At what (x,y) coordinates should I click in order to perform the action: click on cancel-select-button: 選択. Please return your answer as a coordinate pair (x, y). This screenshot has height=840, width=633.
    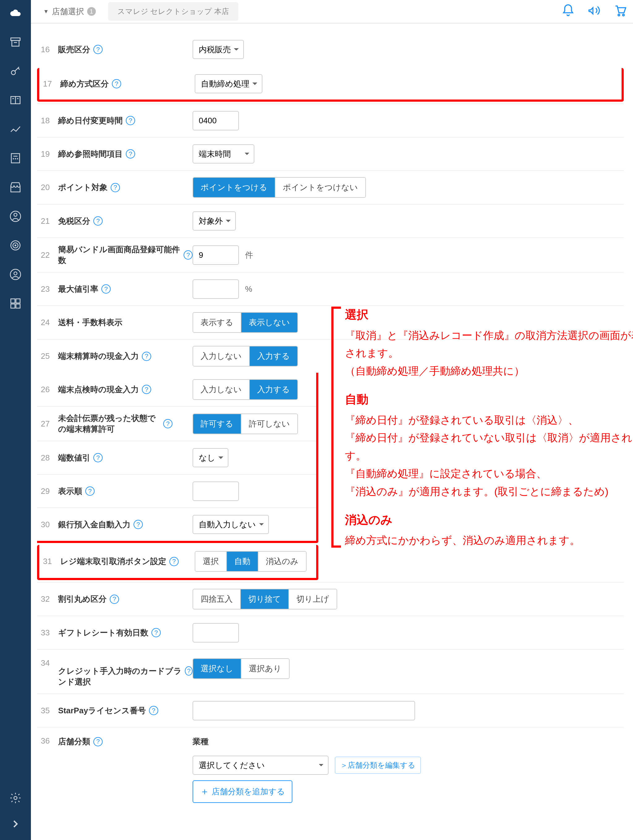
    Looking at the image, I should click on (211, 561).